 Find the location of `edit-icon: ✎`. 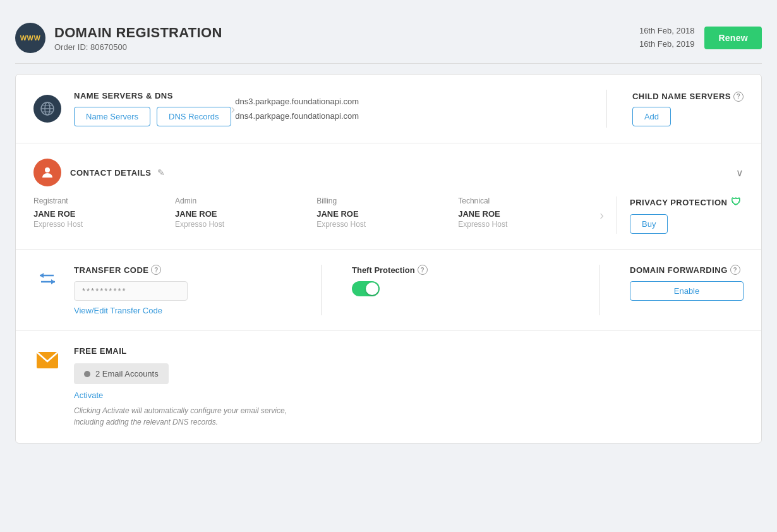

edit-icon: ✎ is located at coordinates (161, 172).